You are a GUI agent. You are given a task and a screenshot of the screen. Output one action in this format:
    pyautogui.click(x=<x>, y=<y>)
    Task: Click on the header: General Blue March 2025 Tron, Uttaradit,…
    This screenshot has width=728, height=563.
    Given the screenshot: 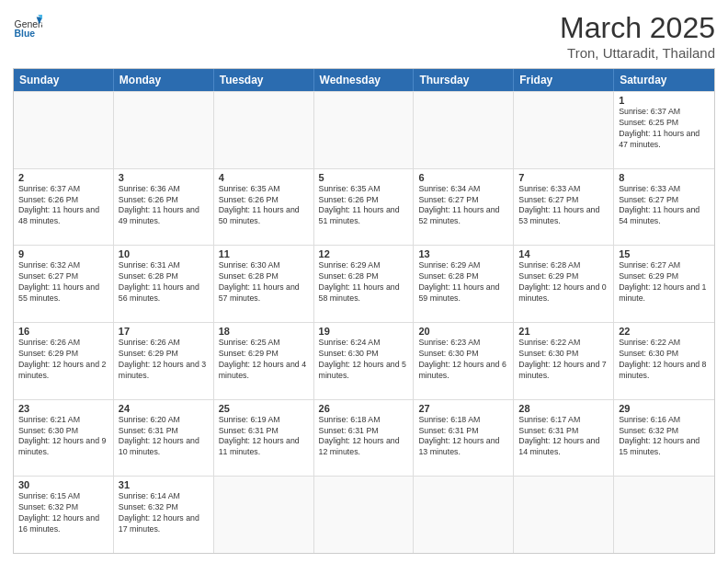 What is the action you would take?
    pyautogui.click(x=364, y=36)
    